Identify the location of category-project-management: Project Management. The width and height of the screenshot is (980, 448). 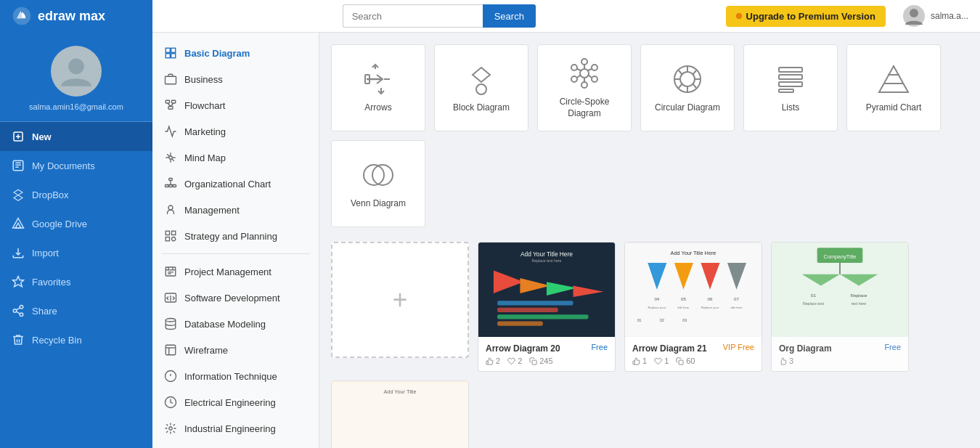
(235, 272).